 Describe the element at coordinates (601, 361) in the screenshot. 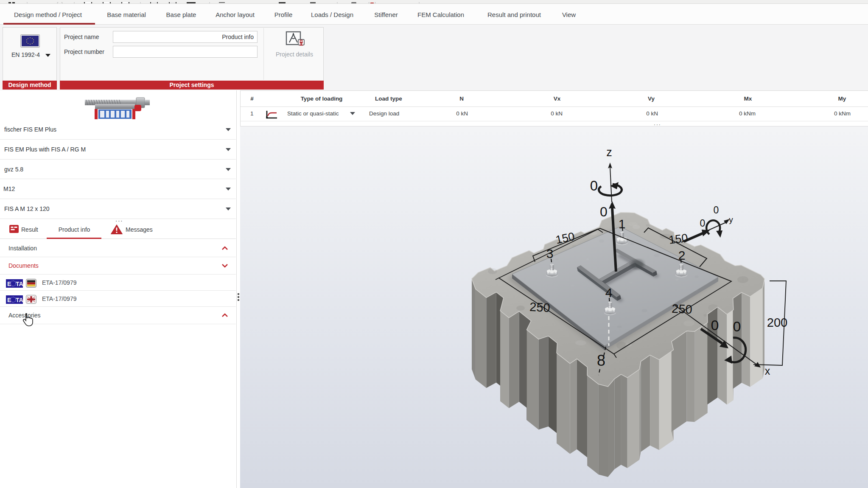

I see `svg-text: 8` at that location.